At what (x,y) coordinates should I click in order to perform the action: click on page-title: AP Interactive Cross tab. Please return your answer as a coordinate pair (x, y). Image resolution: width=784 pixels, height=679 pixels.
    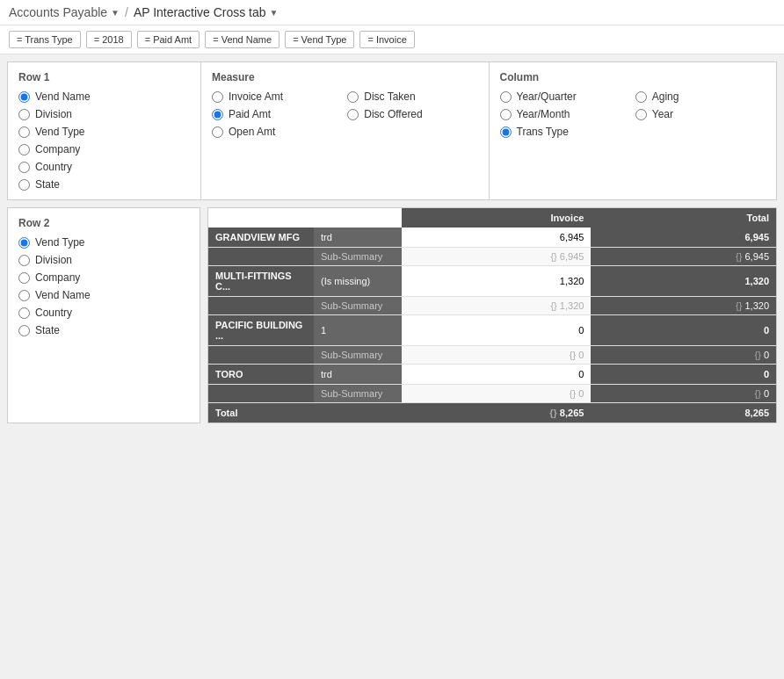
    Looking at the image, I should click on (200, 12).